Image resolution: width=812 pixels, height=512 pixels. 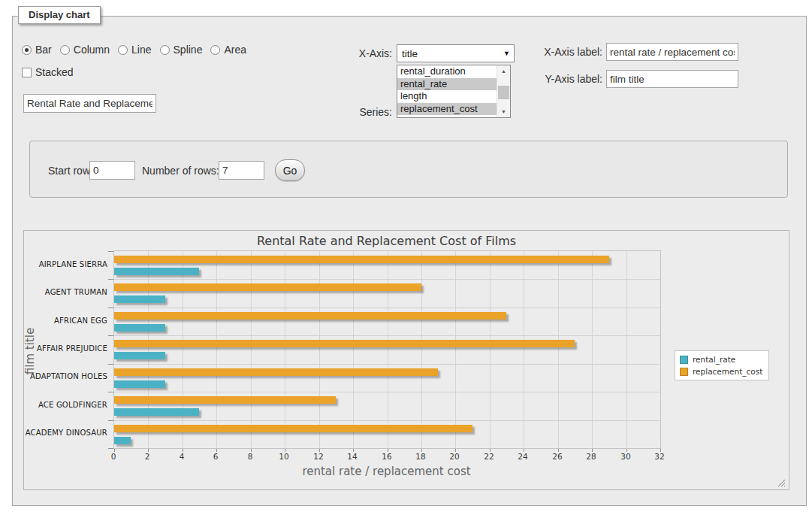 What do you see at coordinates (672, 52) in the screenshot?
I see `x-axis-label-input` at bounding box center [672, 52].